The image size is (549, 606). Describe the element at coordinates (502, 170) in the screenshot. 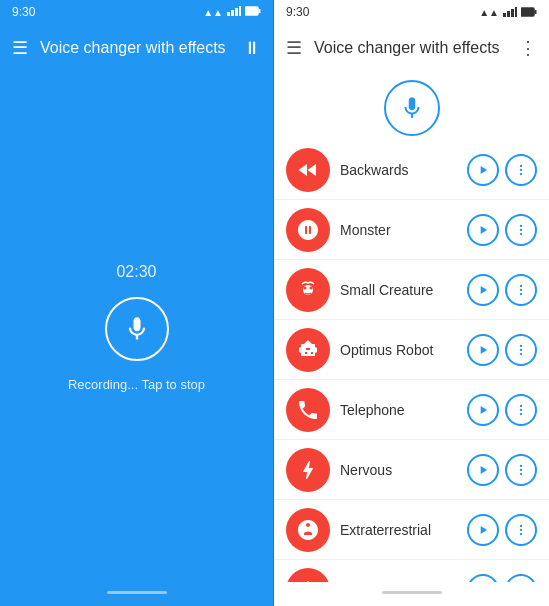

I see `effect-actions-backwards` at that location.